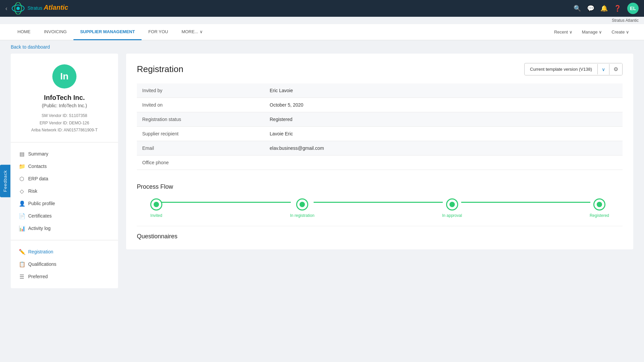 This screenshot has height=362, width=644. I want to click on contacts-icon: 📁, so click(22, 166).